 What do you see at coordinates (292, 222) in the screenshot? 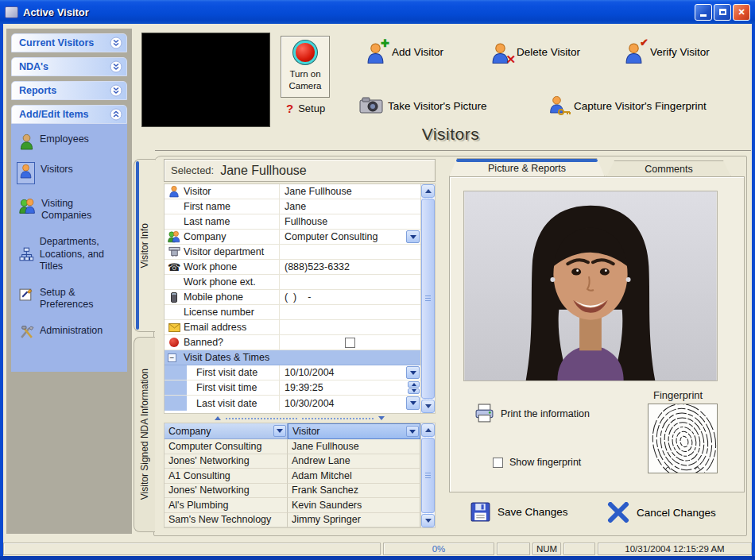
I see `property-row: Last name Fullhouse` at bounding box center [292, 222].